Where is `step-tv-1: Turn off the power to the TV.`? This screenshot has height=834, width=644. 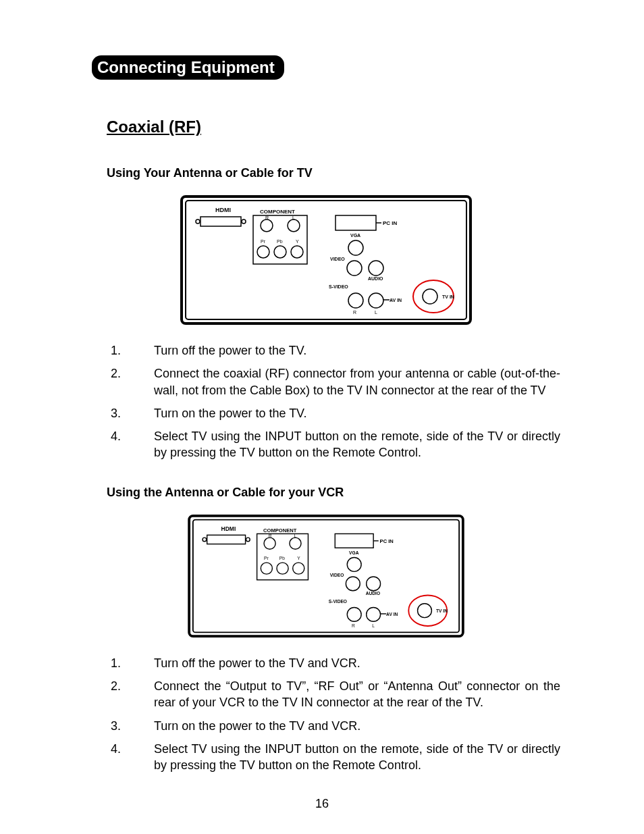
step-tv-1: Turn off the power to the TV. is located at coordinates (342, 350).